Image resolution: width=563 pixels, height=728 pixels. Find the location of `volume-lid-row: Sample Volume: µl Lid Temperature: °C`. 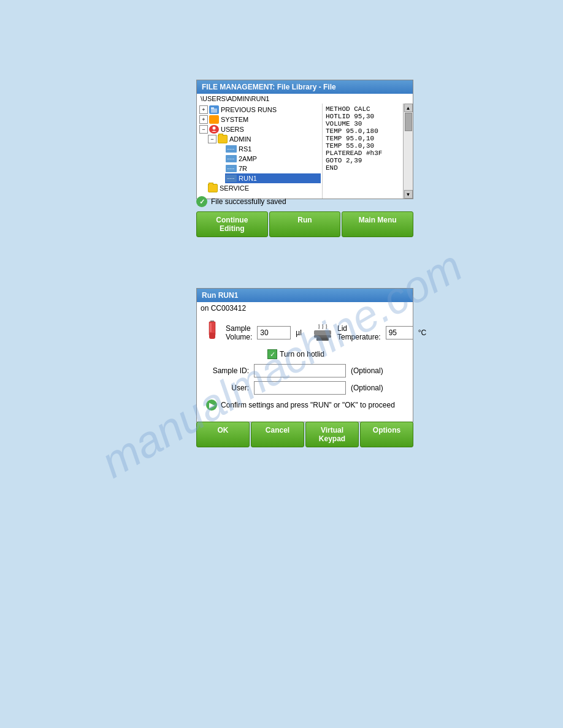

volume-lid-row: Sample Volume: µl Lid Temperature: °C is located at coordinates (305, 332).